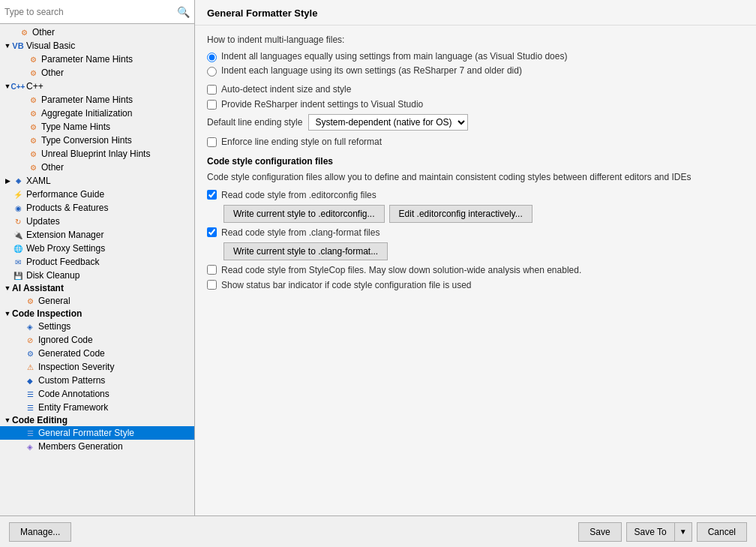 The height and width of the screenshot is (547, 756). Describe the element at coordinates (650, 532) in the screenshot. I see `save-to-button: Save To` at that location.